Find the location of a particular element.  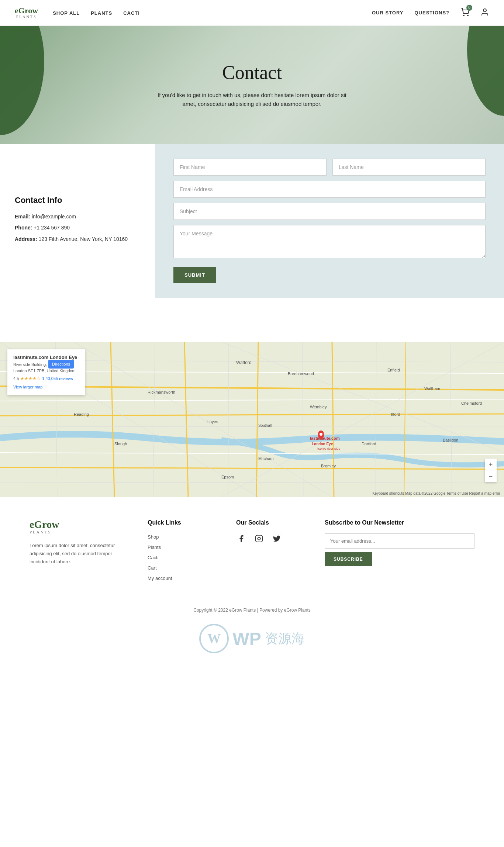

cart-badge: 0 is located at coordinates (469, 8).